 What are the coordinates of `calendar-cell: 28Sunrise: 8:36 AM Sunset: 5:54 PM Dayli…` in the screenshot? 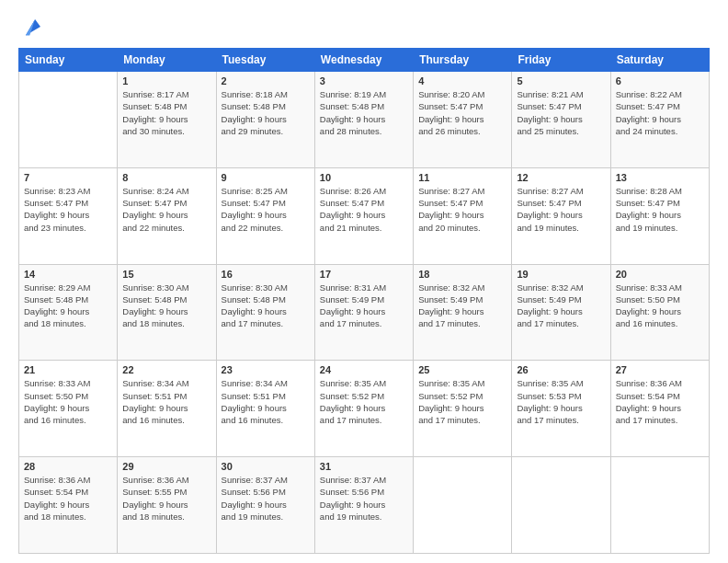 It's located at (68, 506).